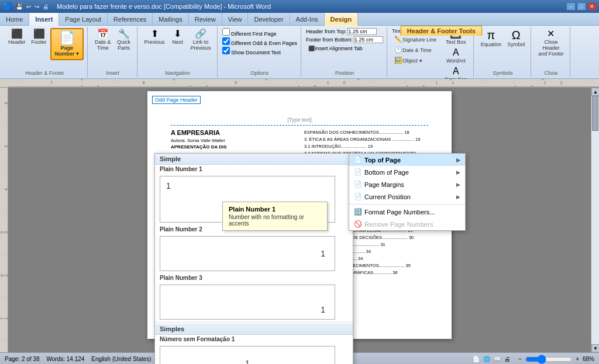  I want to click on view-web-icon: 🌐, so click(487, 359).